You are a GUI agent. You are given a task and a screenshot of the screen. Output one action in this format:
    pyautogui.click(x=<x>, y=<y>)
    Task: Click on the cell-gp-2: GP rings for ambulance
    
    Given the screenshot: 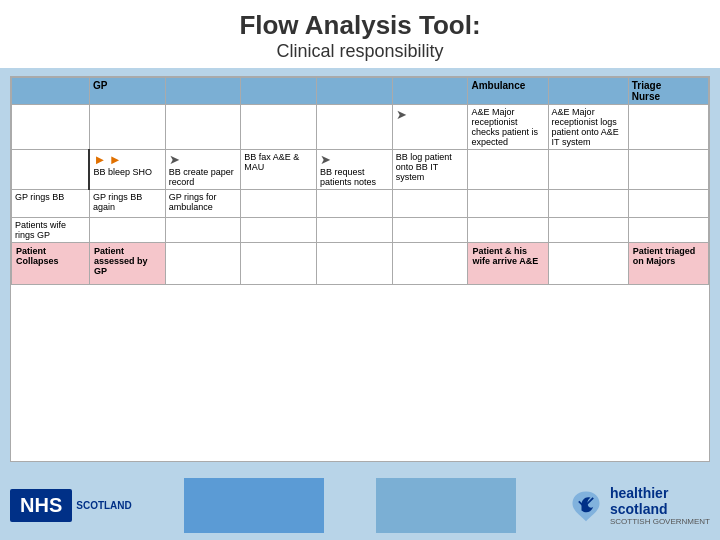 What is the action you would take?
    pyautogui.click(x=203, y=204)
    